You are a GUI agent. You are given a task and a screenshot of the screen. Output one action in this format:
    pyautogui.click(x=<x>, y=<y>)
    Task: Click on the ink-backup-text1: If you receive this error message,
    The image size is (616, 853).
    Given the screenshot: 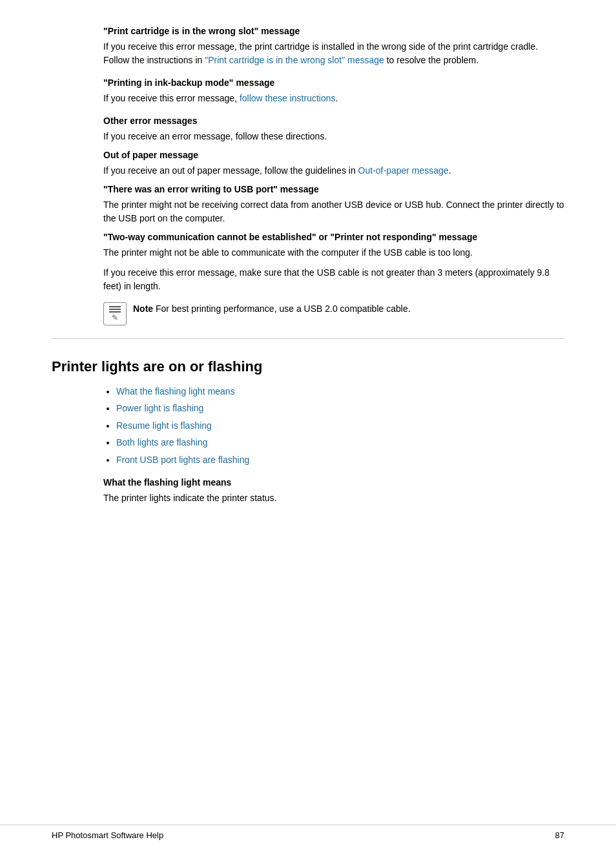 What is the action you would take?
    pyautogui.click(x=172, y=98)
    